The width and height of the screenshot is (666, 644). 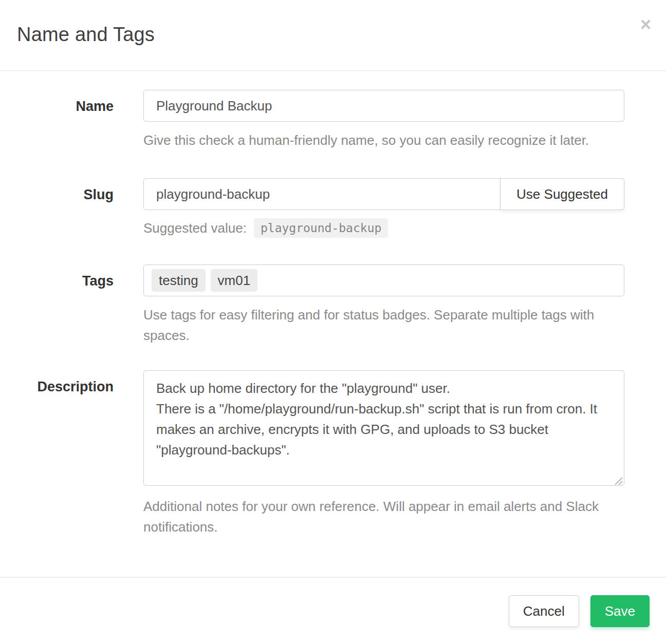 What do you see at coordinates (179, 280) in the screenshot?
I see `tag-chip: testing` at bounding box center [179, 280].